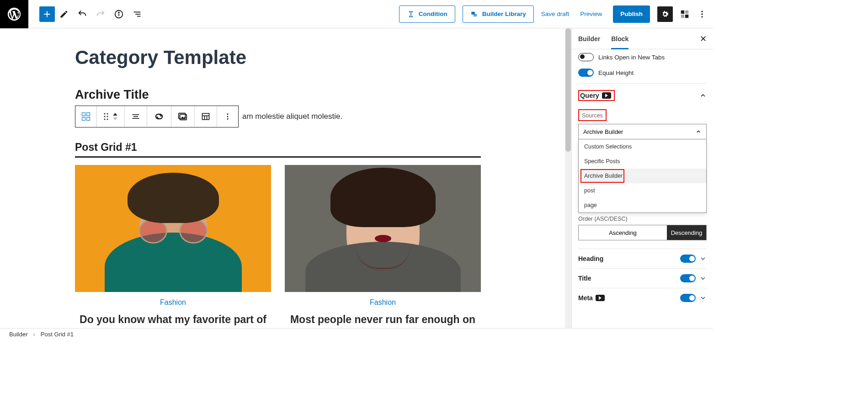  What do you see at coordinates (592, 115) in the screenshot?
I see `sources-label-highlight: Sources` at bounding box center [592, 115].